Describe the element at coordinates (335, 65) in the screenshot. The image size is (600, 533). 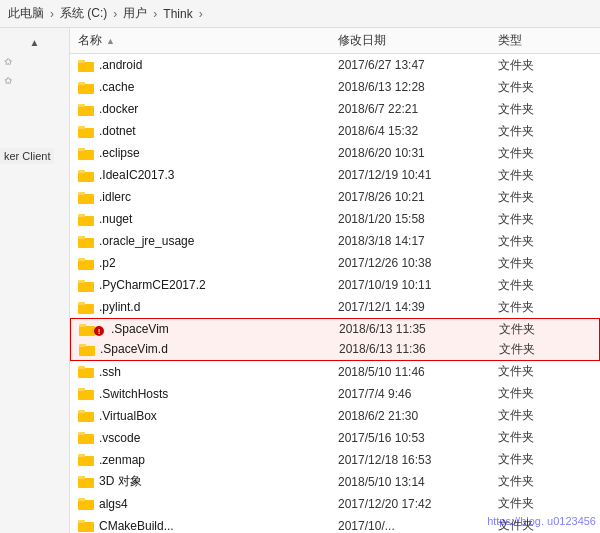
I see `table-row: .android 2017/6/27 13:47文件夹` at that location.